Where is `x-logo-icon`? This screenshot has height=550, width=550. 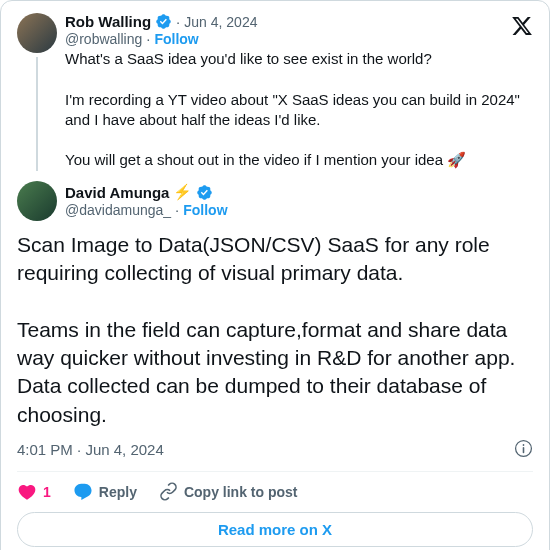
x-logo-icon is located at coordinates (522, 28).